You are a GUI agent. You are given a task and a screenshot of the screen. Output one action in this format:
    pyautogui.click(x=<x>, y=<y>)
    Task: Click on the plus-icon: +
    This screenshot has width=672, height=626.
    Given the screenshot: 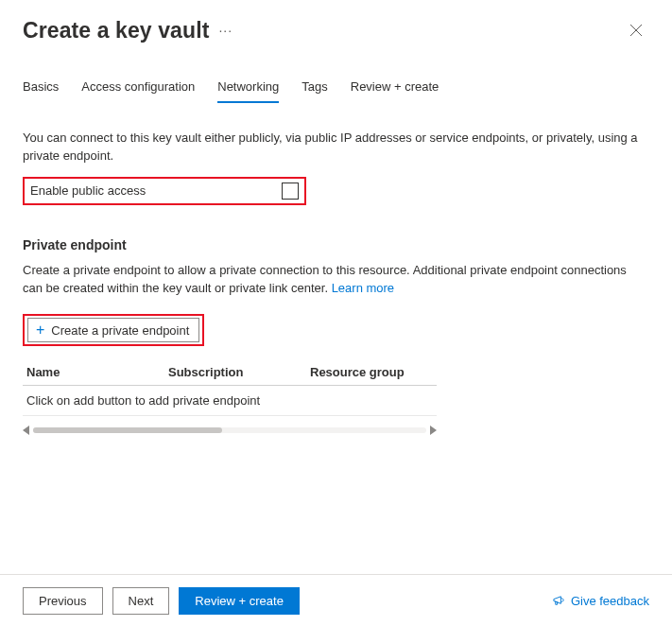 What is the action you would take?
    pyautogui.click(x=40, y=330)
    